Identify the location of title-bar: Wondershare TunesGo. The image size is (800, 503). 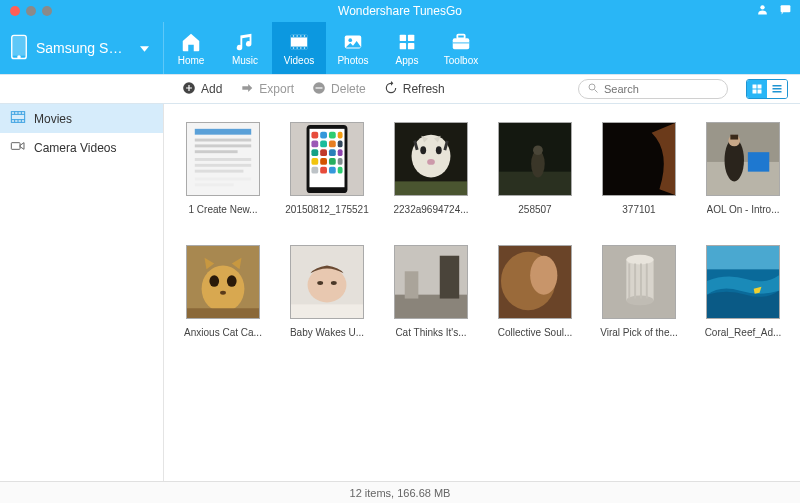
(400, 11).